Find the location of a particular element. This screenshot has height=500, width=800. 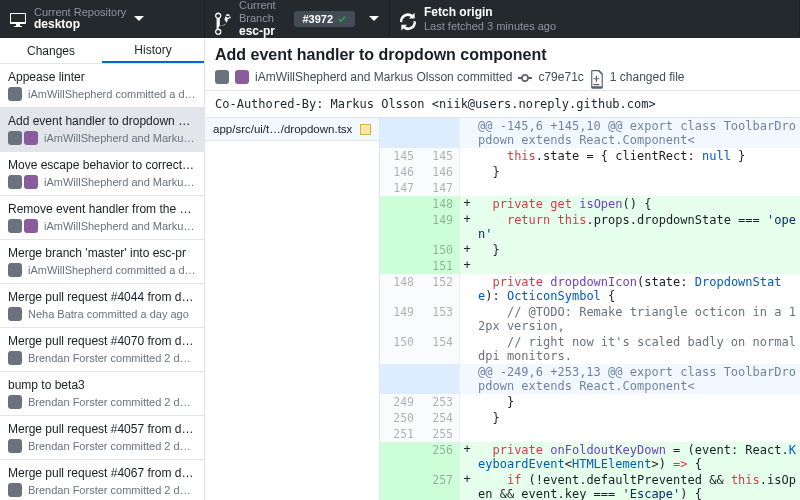

gutter-old: 146 is located at coordinates (400, 172).